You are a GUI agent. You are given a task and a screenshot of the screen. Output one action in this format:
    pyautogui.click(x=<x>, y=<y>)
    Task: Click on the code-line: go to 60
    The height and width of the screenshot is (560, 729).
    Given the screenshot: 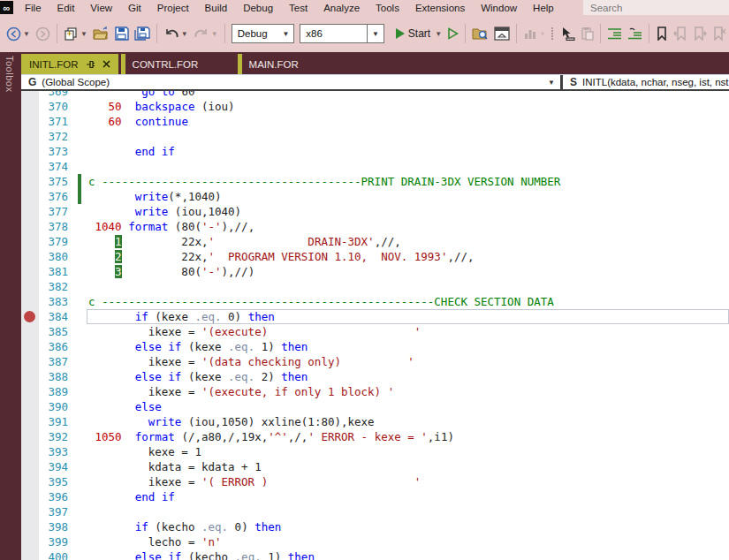 What is the action you would take?
    pyautogui.click(x=141, y=95)
    